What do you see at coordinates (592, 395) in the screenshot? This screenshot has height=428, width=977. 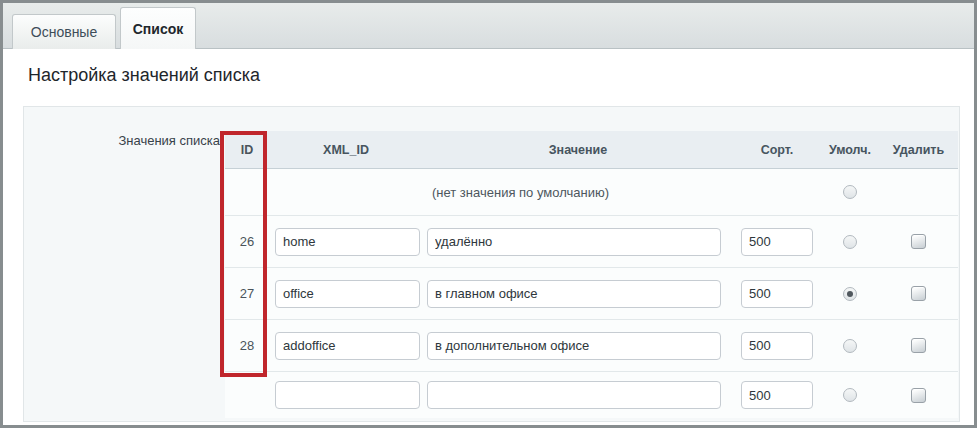 I see `table-row-new` at bounding box center [592, 395].